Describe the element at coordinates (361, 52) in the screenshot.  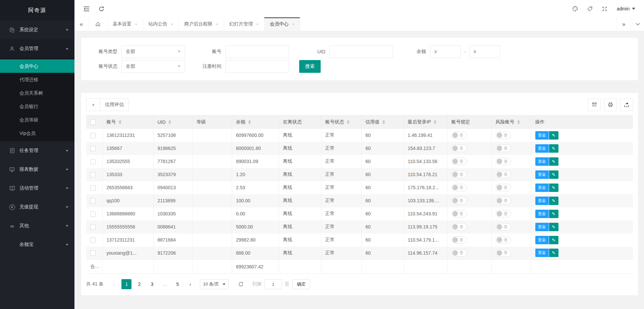
I see `uid-input` at that location.